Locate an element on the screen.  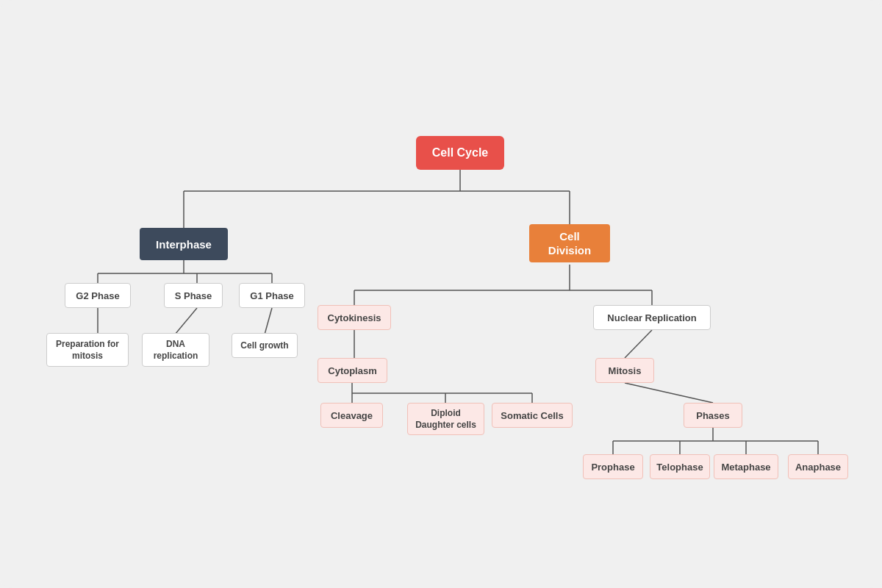
interphase-node: Interphase is located at coordinates (184, 244).